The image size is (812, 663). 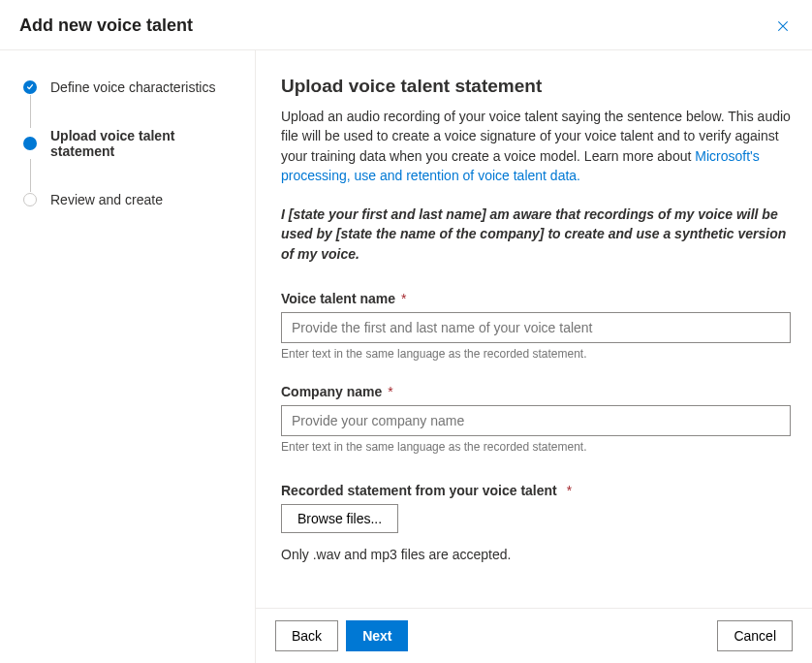 I want to click on step-review-create: Review and create, so click(x=130, y=200).